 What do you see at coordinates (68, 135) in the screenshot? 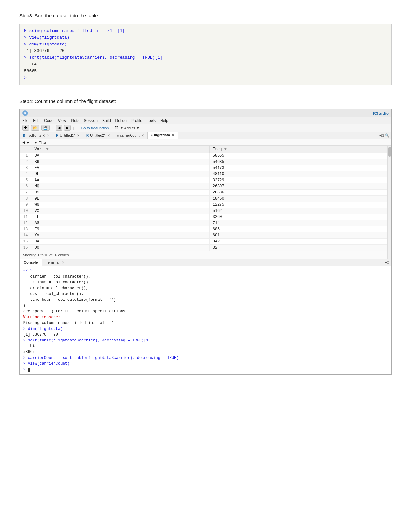
I see `tab-untitled1: R Untitled1* ✕` at bounding box center [68, 135].